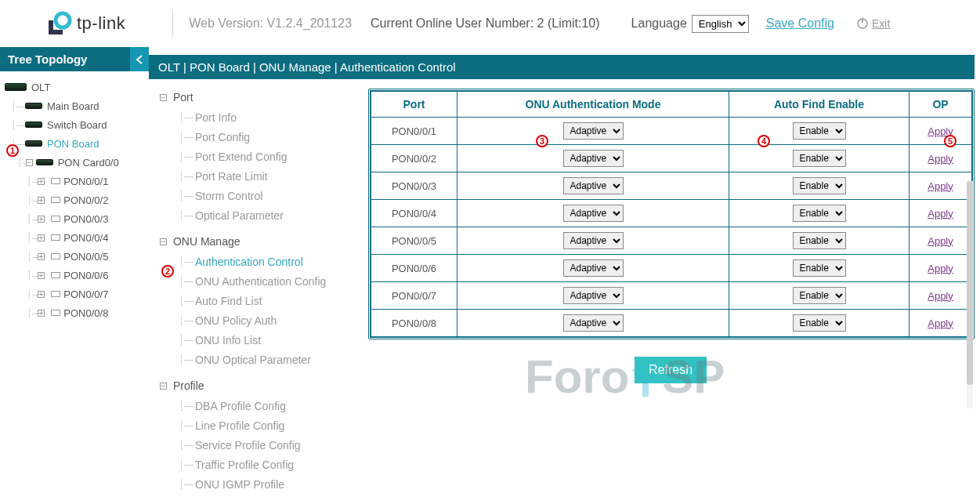 The image size is (980, 497). What do you see at coordinates (264, 484) in the screenshot?
I see `submenu-item: ┊---ONU IGMP Profile` at bounding box center [264, 484].